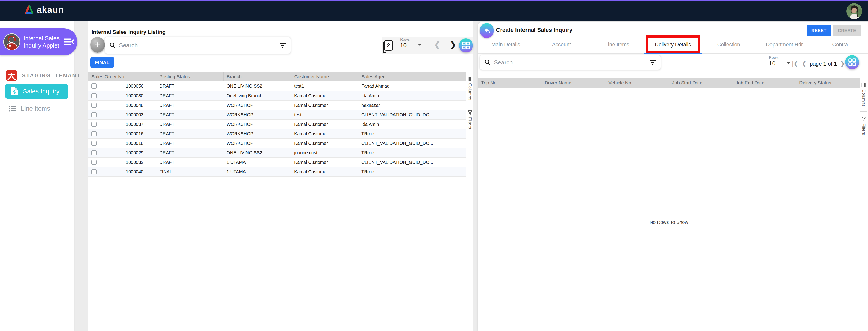 The image size is (868, 331). What do you see at coordinates (561, 44) in the screenshot?
I see `tab-account: Account` at bounding box center [561, 44].